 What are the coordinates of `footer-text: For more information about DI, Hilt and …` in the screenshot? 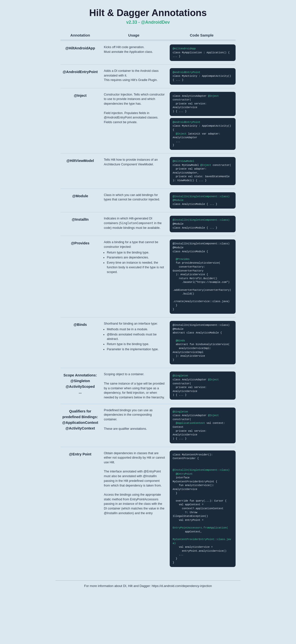 It's located at (148, 586).